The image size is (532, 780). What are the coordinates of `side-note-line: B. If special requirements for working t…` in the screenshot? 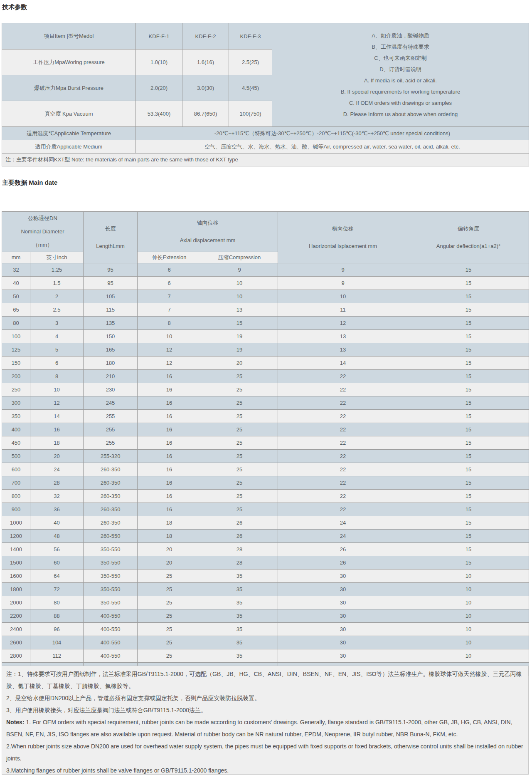 It's located at (401, 92).